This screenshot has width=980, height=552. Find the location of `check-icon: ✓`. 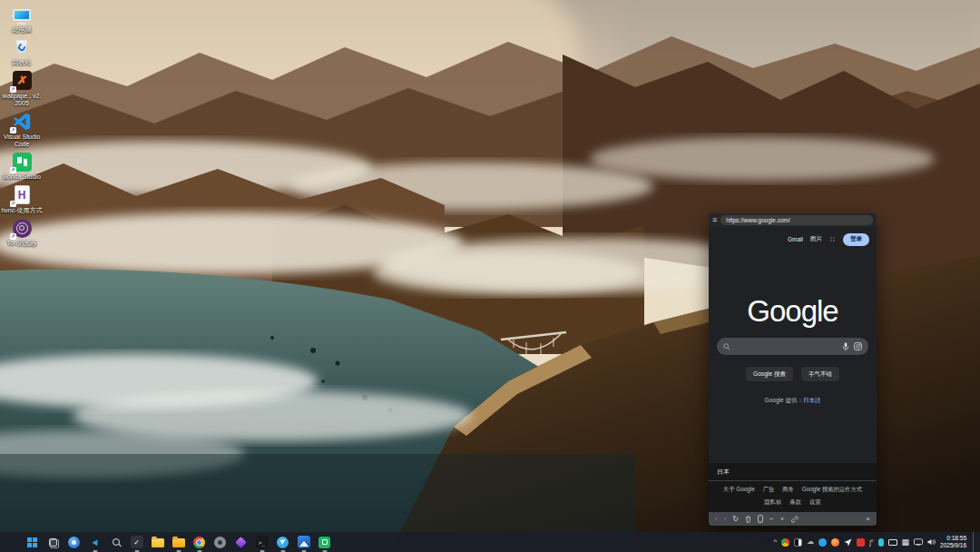

check-icon: ✓ is located at coordinates (137, 542).